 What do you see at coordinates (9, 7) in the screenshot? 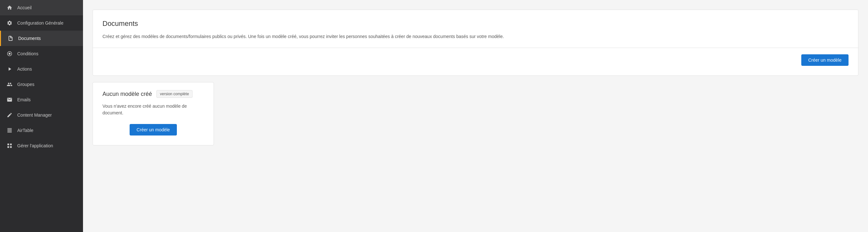
I see `home-icon` at bounding box center [9, 7].